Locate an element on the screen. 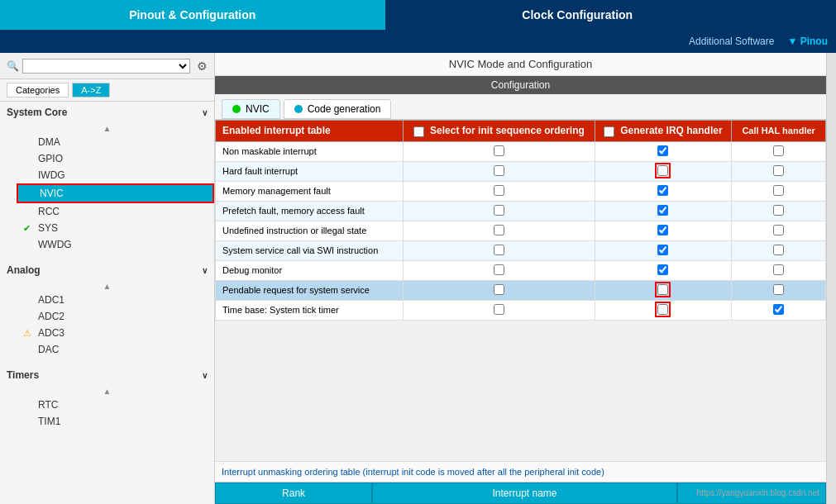 The width and height of the screenshot is (836, 504). warning-icon-adc3: ⚠ is located at coordinates (29, 334).